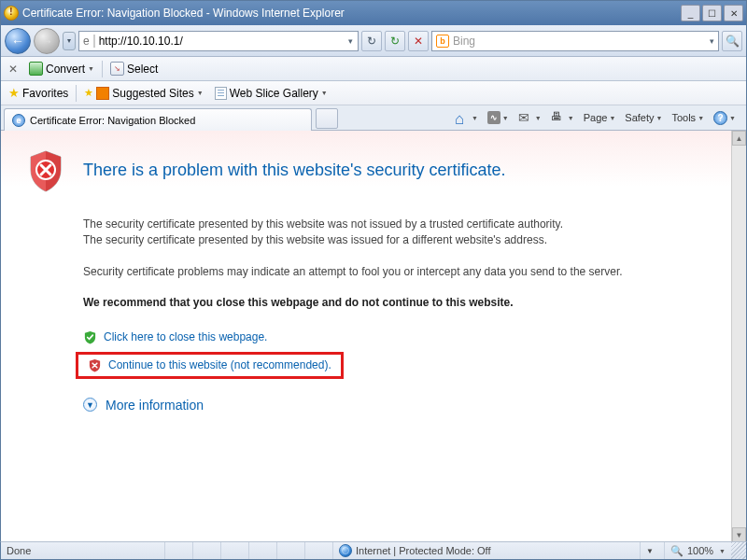 Image resolution: width=747 pixels, height=560 pixels. What do you see at coordinates (19, 120) in the screenshot?
I see `ie-page-icon: e` at bounding box center [19, 120].